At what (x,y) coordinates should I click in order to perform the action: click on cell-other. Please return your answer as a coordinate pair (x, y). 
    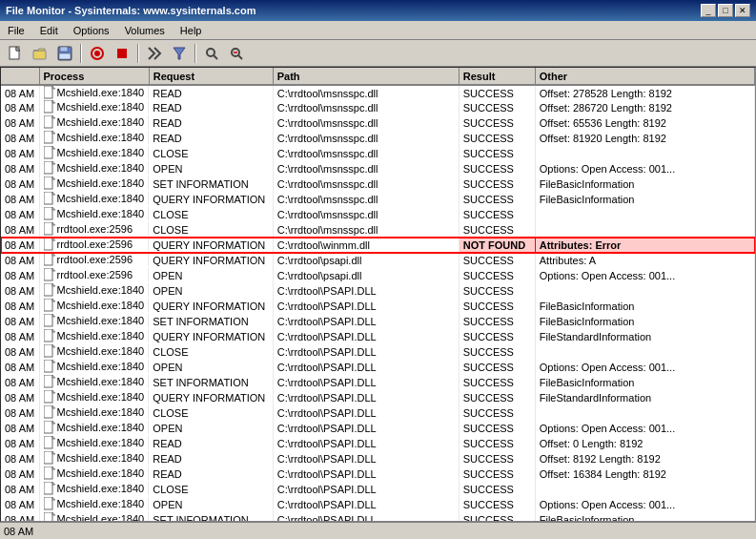
    Looking at the image, I should click on (644, 154).